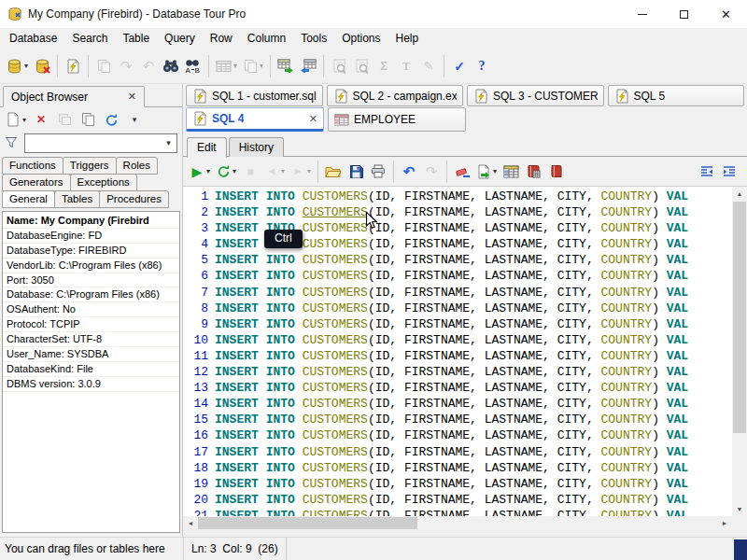 The height and width of the screenshot is (560, 747). Describe the element at coordinates (16, 119) in the screenshot. I see `new-object-button: ▾` at that location.